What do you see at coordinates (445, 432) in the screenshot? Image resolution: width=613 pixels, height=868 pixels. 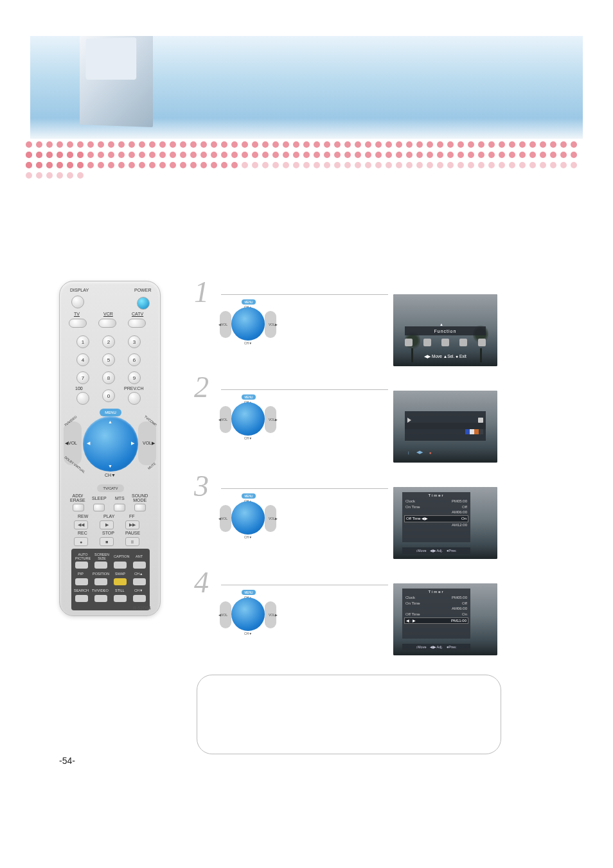 I see `osd-dialog-row2` at bounding box center [445, 432].